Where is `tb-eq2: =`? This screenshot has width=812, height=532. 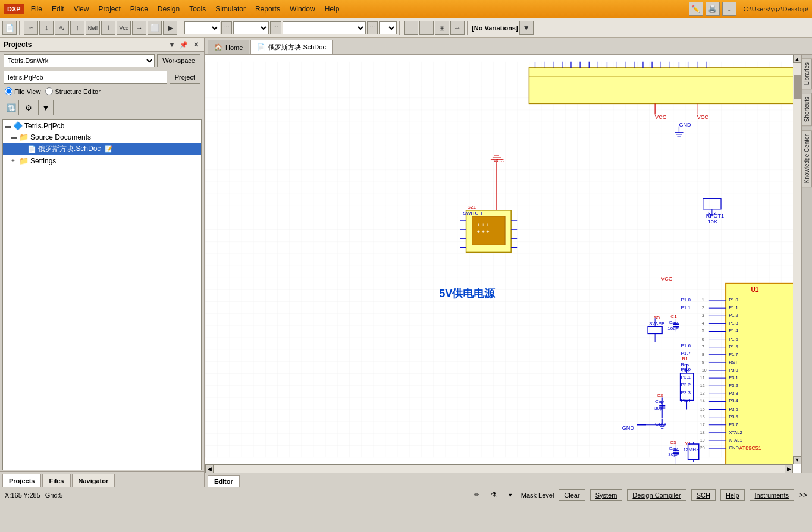
tb-eq2: = is located at coordinates (427, 28).